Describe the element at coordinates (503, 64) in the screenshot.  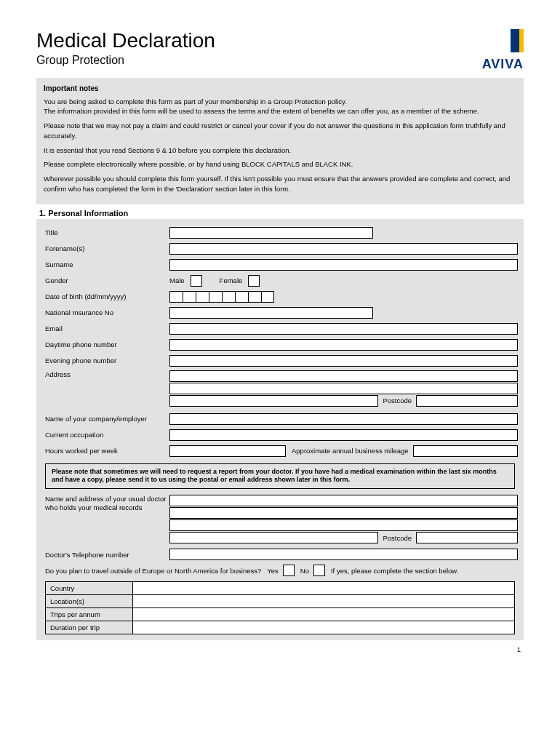
I see `logo-text: AVIVA` at that location.